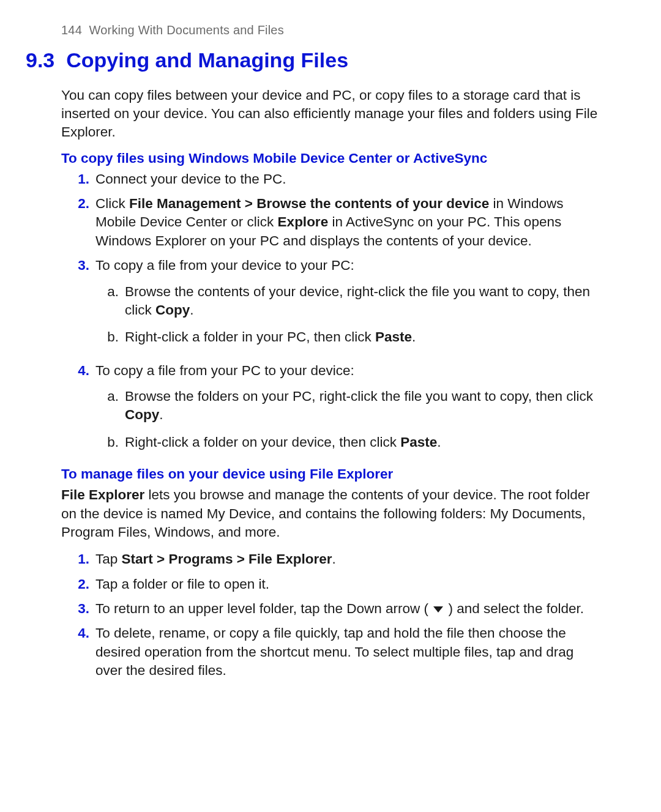  I want to click on running-header: 144 Working With Documents and Files, so click(330, 31).